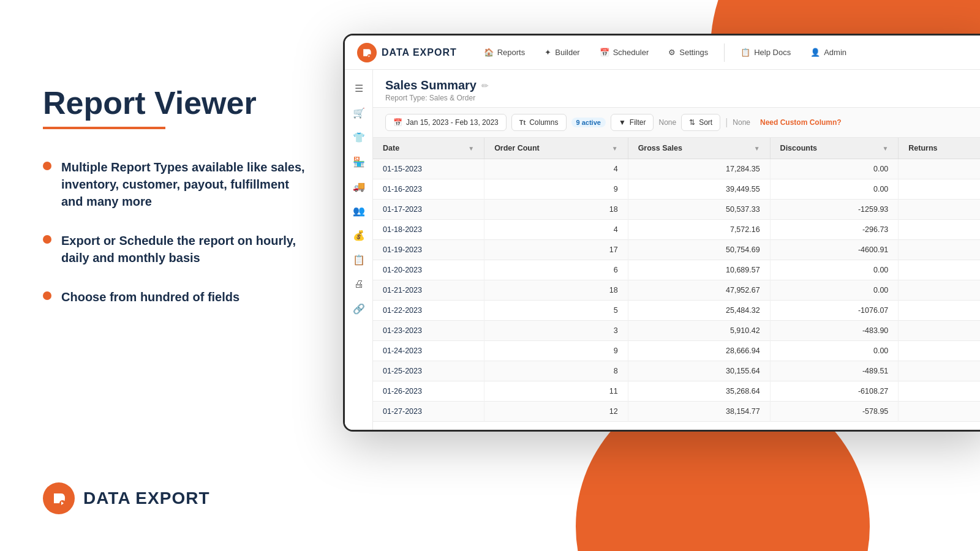 The image size is (980, 551). Describe the element at coordinates (828, 53) in the screenshot. I see `nav-item-admin: 👤 Admin` at that location.